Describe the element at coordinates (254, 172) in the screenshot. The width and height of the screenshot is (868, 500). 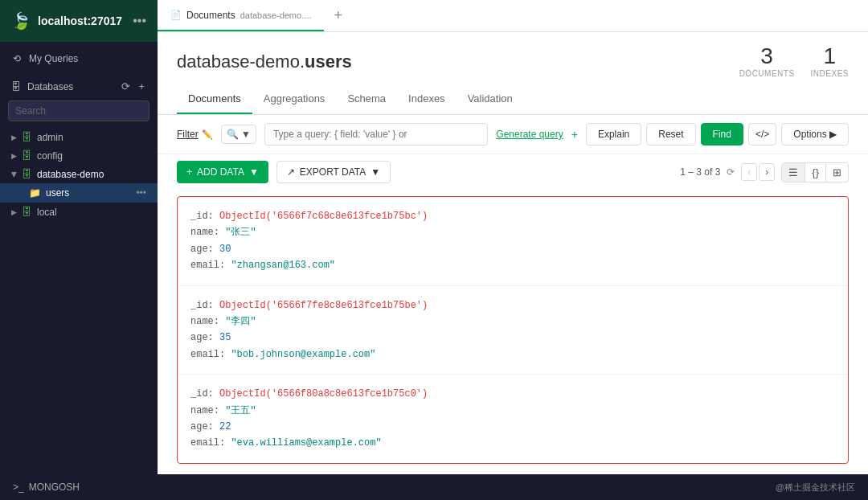
I see `add-data-dropdown-icon: ▼` at that location.